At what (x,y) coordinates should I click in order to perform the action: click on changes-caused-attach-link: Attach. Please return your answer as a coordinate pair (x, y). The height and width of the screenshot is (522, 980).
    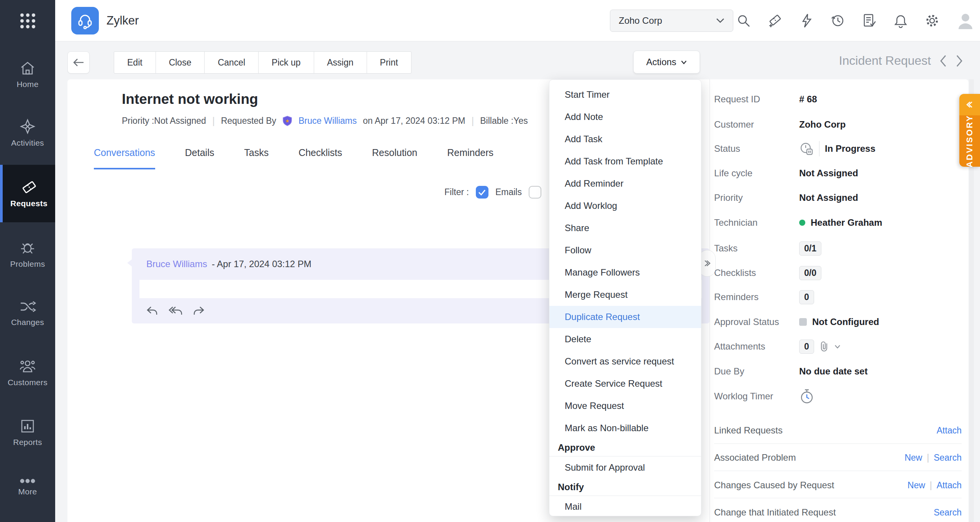
    Looking at the image, I should click on (949, 485).